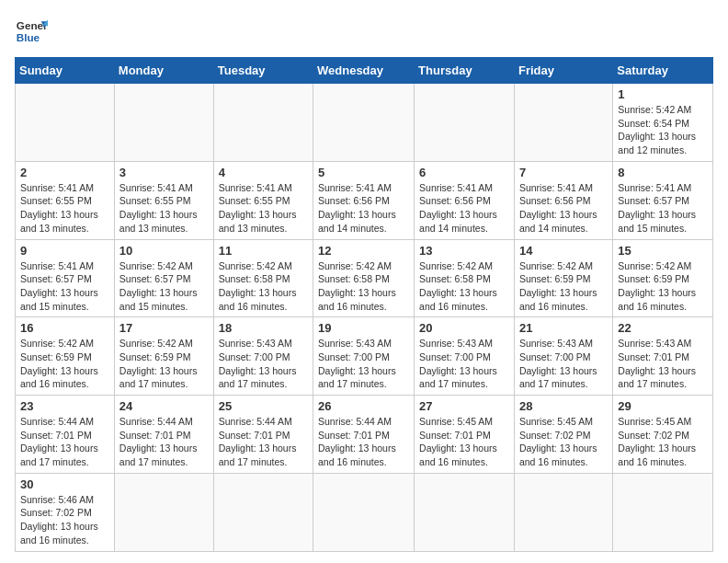 This screenshot has width=728, height=563. Describe the element at coordinates (263, 201) in the screenshot. I see `calendar-cell: 4 Sunrise: 5:41 AMSunset: 6:55 PMDayligh…` at that location.